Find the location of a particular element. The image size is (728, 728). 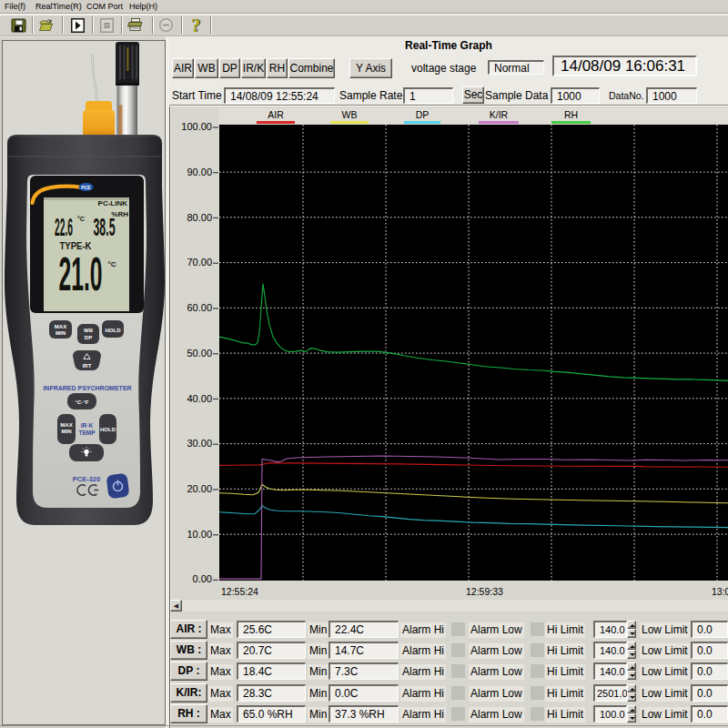

svg-text: DP is located at coordinates (88, 338).